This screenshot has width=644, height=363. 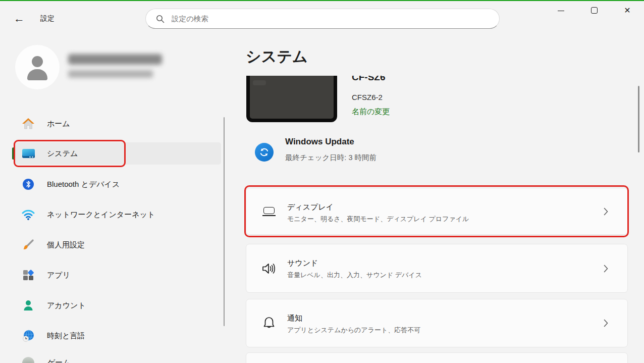 I want to click on sidebar-item-personalization: 個人用設定, so click(x=118, y=245).